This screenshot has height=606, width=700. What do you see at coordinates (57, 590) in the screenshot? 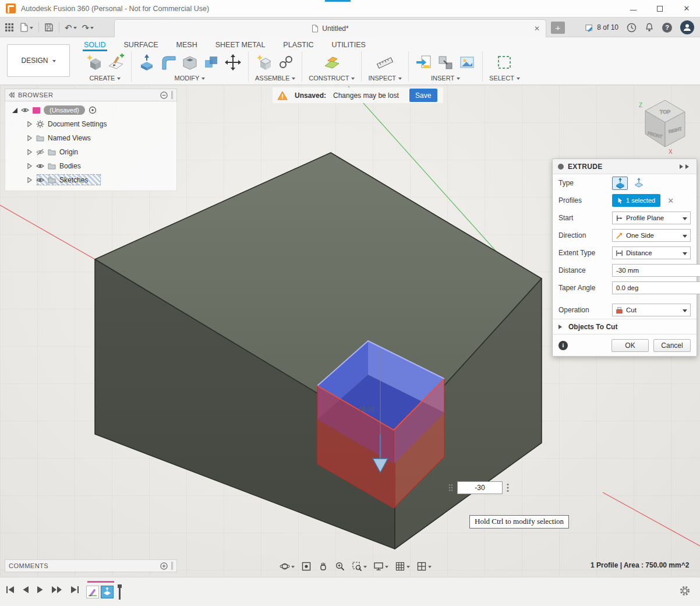
I see `step-forward-button` at bounding box center [57, 590].